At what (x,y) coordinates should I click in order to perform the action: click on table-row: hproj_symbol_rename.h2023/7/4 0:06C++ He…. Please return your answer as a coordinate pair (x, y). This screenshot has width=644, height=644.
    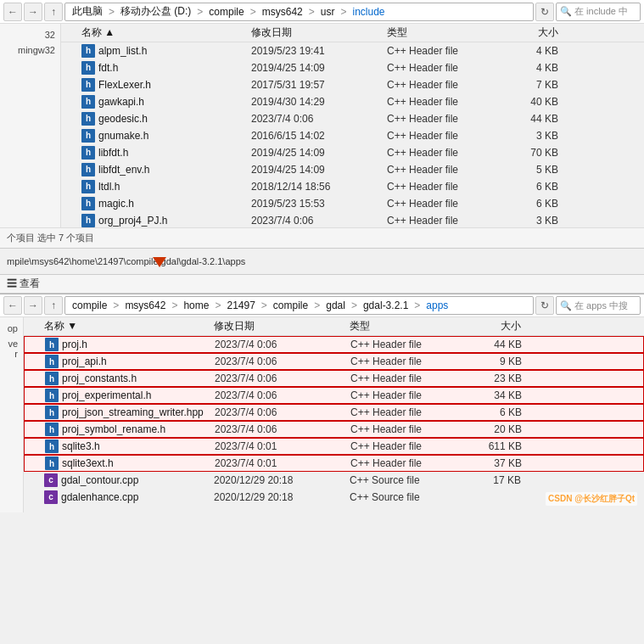
    Looking at the image, I should click on (334, 429).